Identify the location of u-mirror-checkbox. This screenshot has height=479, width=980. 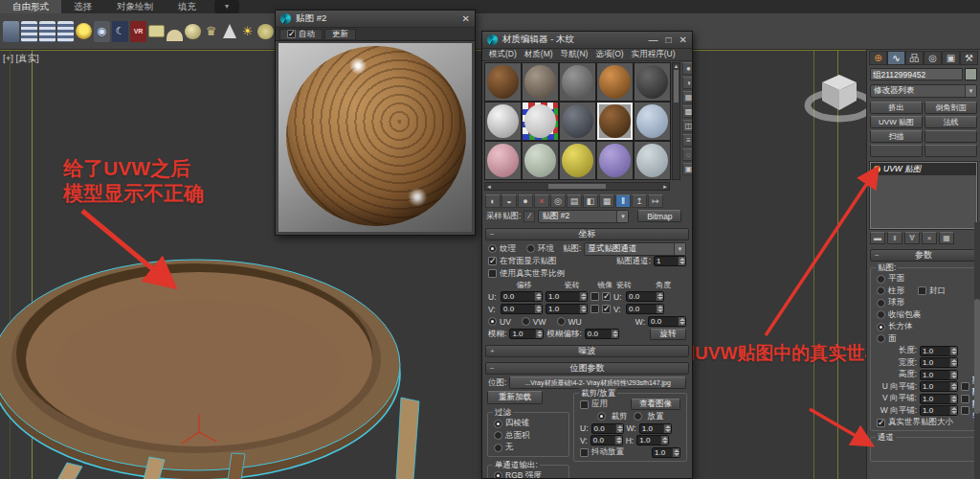
(595, 297).